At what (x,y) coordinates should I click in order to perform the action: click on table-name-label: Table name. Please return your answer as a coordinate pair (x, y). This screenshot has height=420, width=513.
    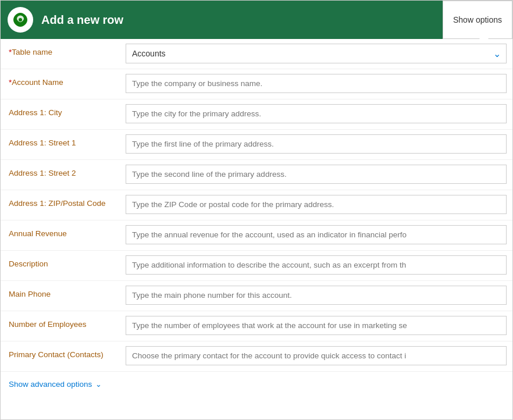
    Looking at the image, I should click on (60, 52).